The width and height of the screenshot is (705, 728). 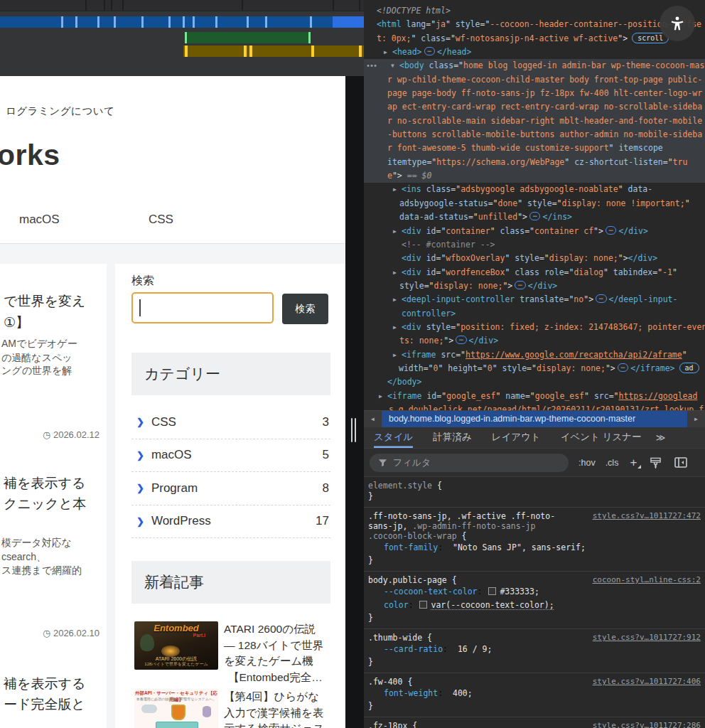 What do you see at coordinates (534, 65) in the screenshot?
I see `dom-line: •••▼<body class="home blog logged-in adm…` at bounding box center [534, 65].